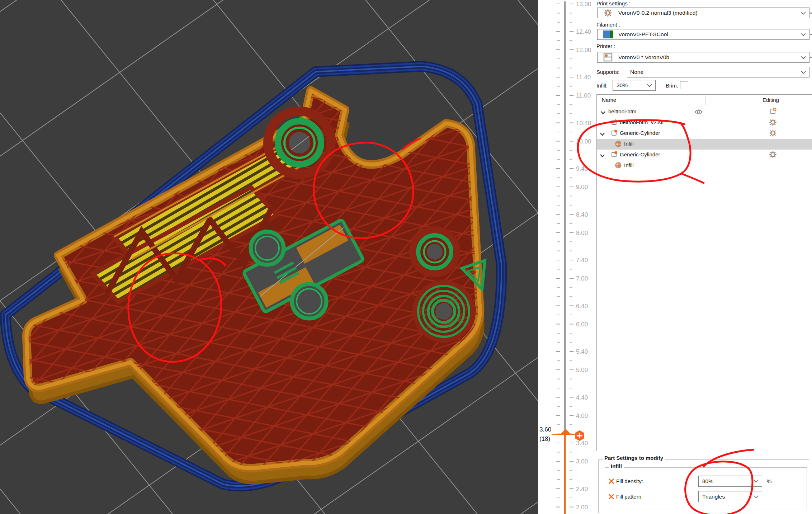  I want to click on supports-dropdown: None, so click(718, 72).